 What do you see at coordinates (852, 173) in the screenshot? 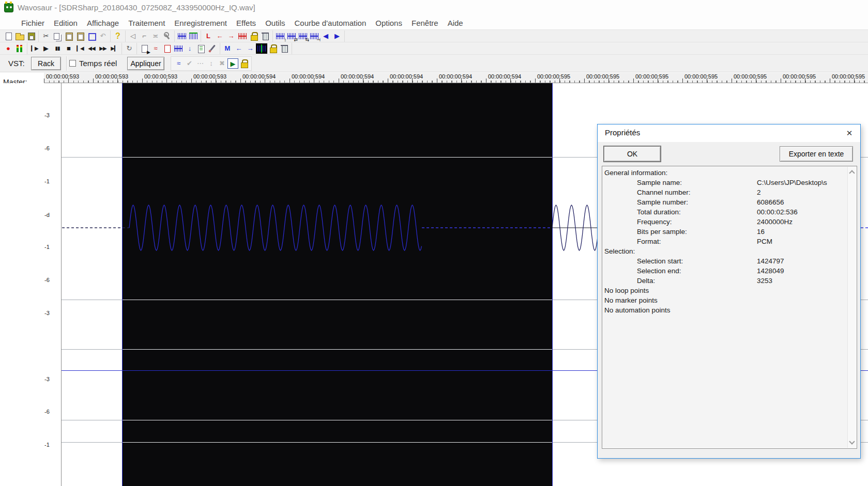
I see `scroll-up-icon` at bounding box center [852, 173].